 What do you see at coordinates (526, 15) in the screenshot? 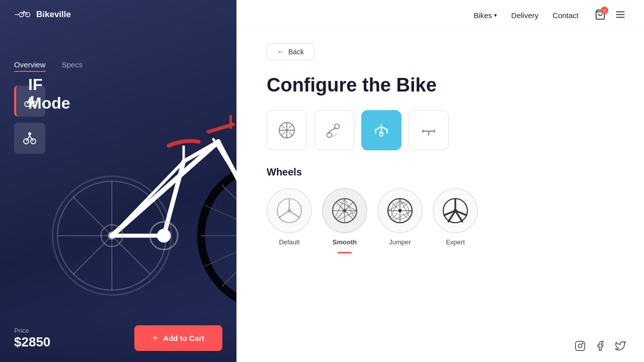
I see `nav-links: Bikes ▾ Delivery Contact` at bounding box center [526, 15].